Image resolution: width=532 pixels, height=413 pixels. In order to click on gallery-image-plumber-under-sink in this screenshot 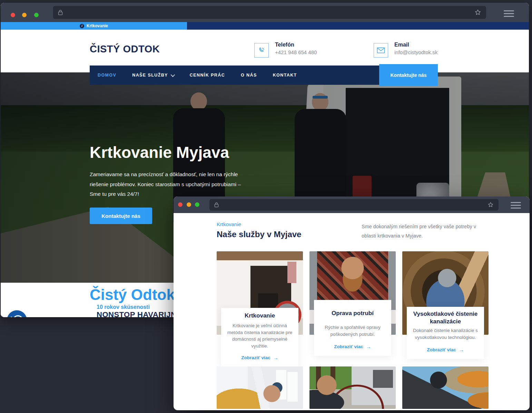, I will do `click(260, 387)`.